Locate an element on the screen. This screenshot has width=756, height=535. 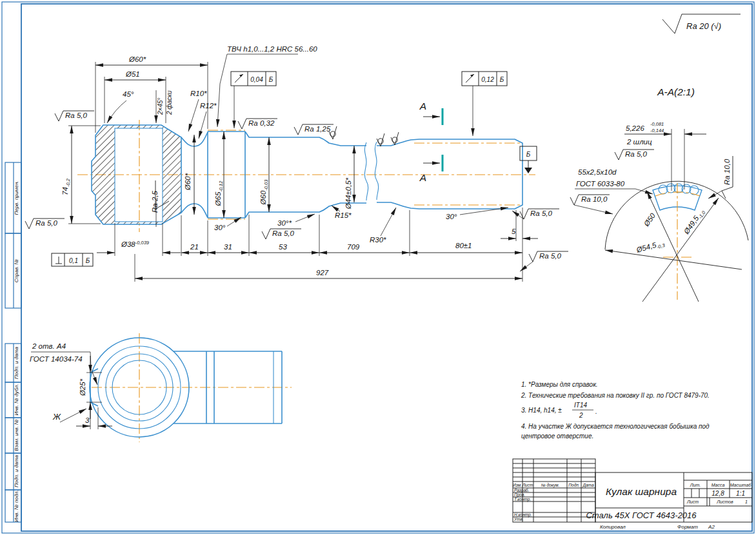
scale-label: Масштаб is located at coordinates (741, 485).